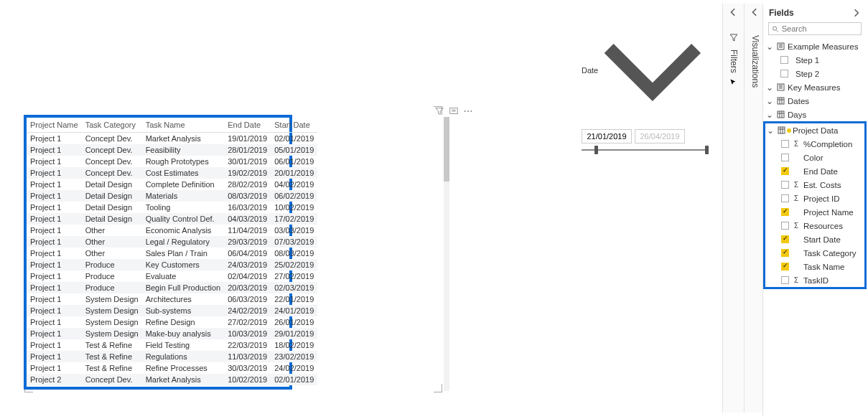  Describe the element at coordinates (172, 276) in the screenshot. I see `table-row: Project 1ProduceEvaluate02/04/201927/02/…` at that location.